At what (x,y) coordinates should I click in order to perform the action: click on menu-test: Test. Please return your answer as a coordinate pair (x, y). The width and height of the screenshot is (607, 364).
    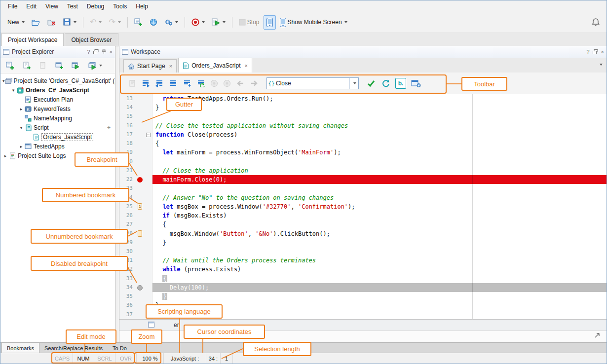
    Looking at the image, I should click on (73, 6).